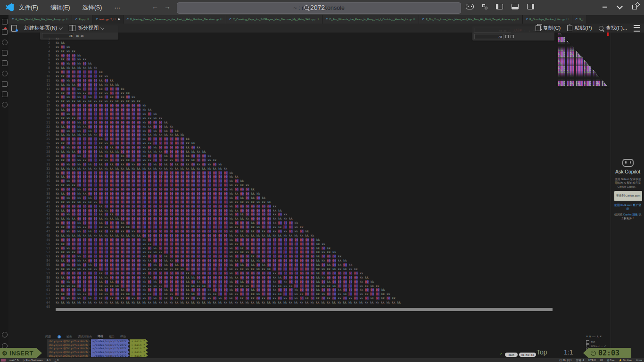 The width and height of the screenshot is (644, 362). Describe the element at coordinates (5, 32) in the screenshot. I see `search-icon` at that location.